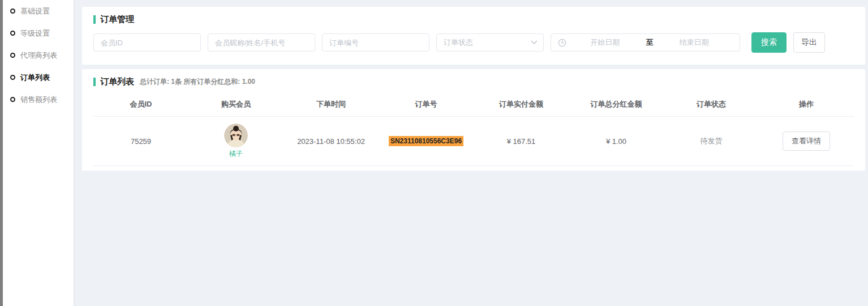 This screenshot has width=868, height=306. What do you see at coordinates (38, 100) in the screenshot?
I see `sidebar-item-sales-list: 销售额列表` at bounding box center [38, 100].